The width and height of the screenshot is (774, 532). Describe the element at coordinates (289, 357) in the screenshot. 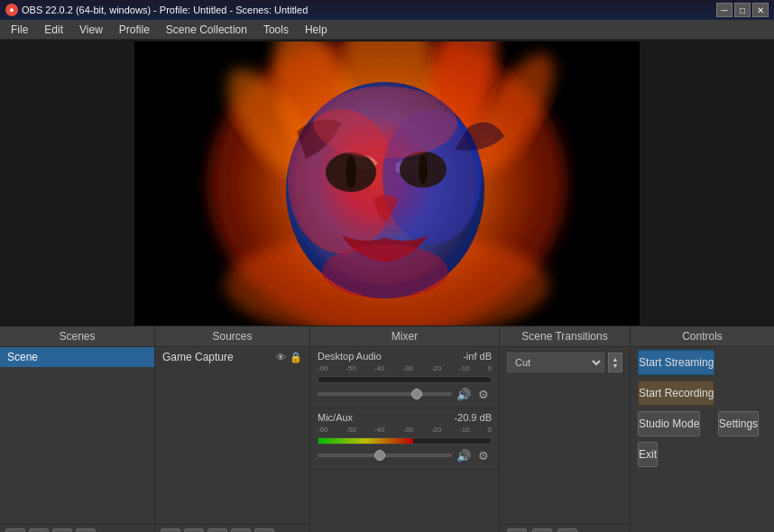

I see `source-item-icons: 👁 🔒` at that location.